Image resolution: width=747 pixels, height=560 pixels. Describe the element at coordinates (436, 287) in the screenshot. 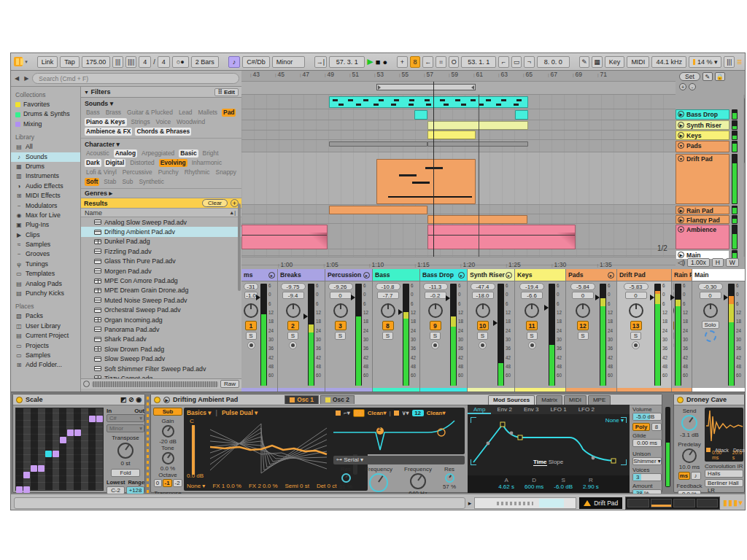

I see `peak-level-button: -11.3` at that location.